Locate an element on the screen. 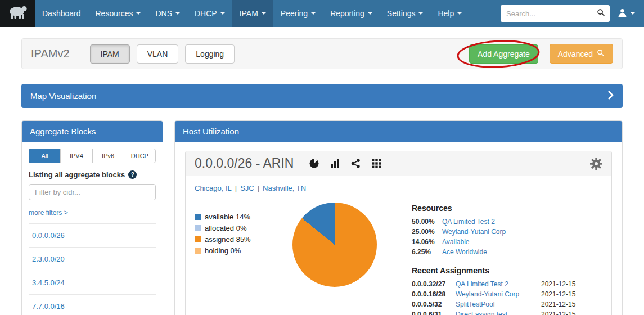 This screenshot has height=315, width=644. legend-item-holding: holding 0% is located at coordinates (235, 251).